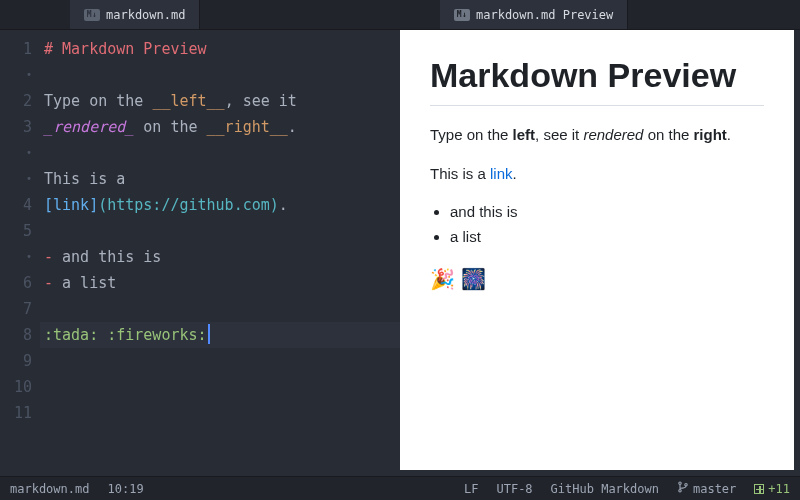  Describe the element at coordinates (16, 283) in the screenshot. I see `line-number: 6` at that location.